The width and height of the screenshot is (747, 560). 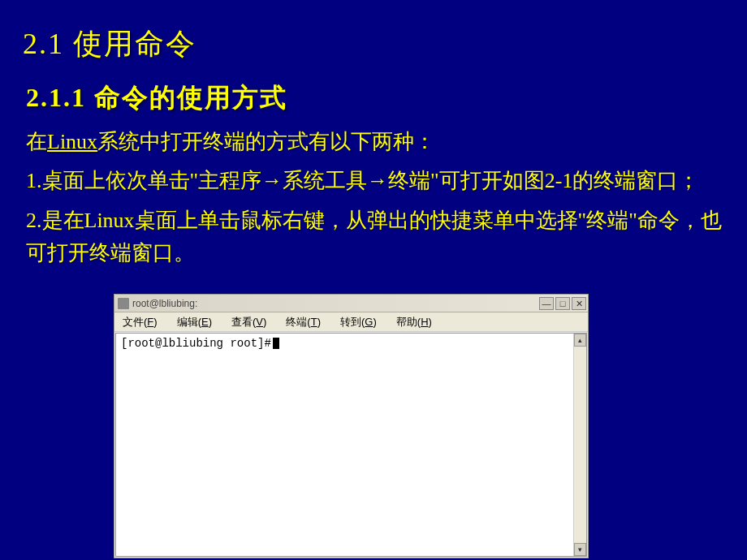 What do you see at coordinates (304, 322) in the screenshot?
I see `menu-terminal: 终端(T)` at bounding box center [304, 322].